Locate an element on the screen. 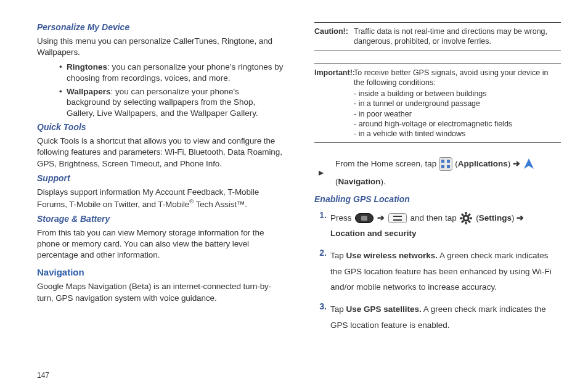 This screenshot has height=392, width=588. important-intro: To receive better GPS signals, avoid usi… is located at coordinates (451, 78).